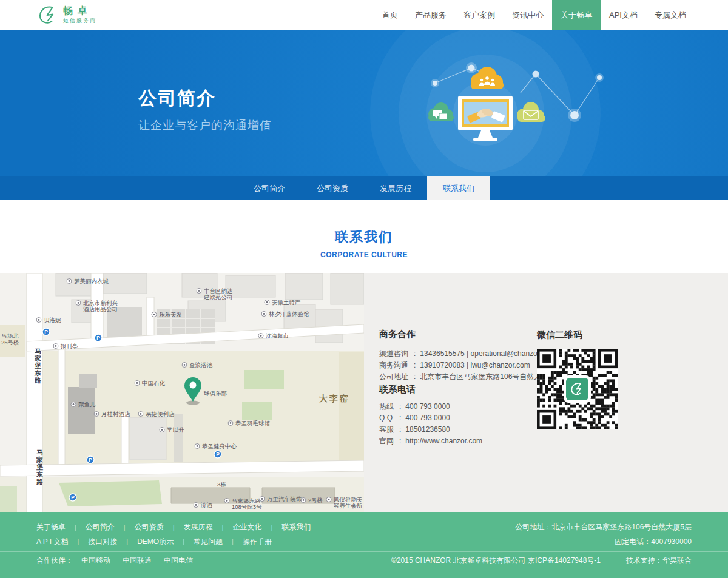 The height and width of the screenshot is (578, 728). Describe the element at coordinates (67, 15) in the screenshot. I see `logo: 畅卓 短信服务商` at that location.